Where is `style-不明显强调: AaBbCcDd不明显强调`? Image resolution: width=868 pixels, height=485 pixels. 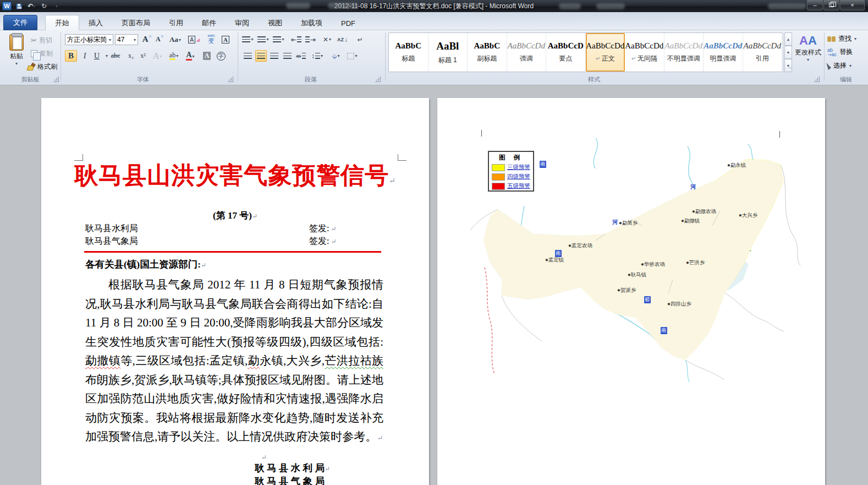 style-不明显强调: AaBbCcDd不明显强调 is located at coordinates (684, 52).